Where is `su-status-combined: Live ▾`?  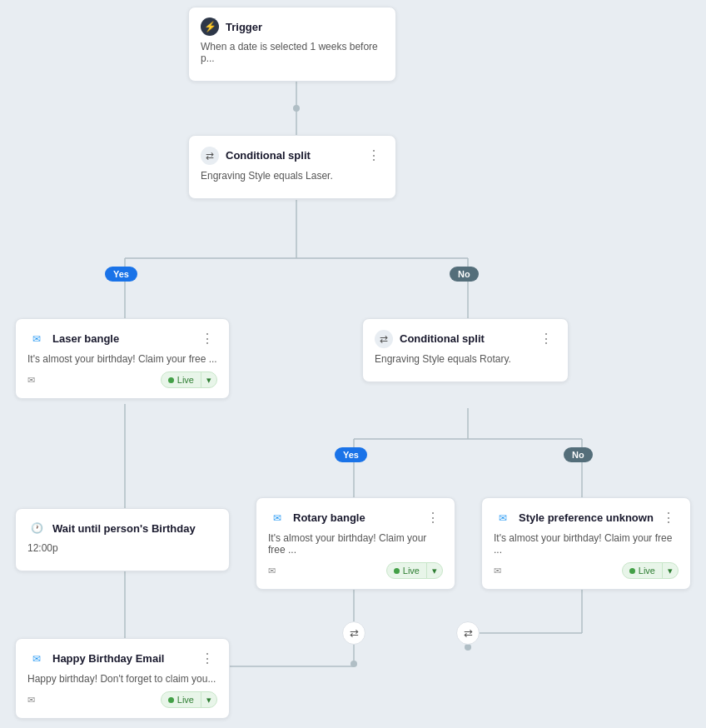
su-status-combined: Live ▾ is located at coordinates (650, 571).